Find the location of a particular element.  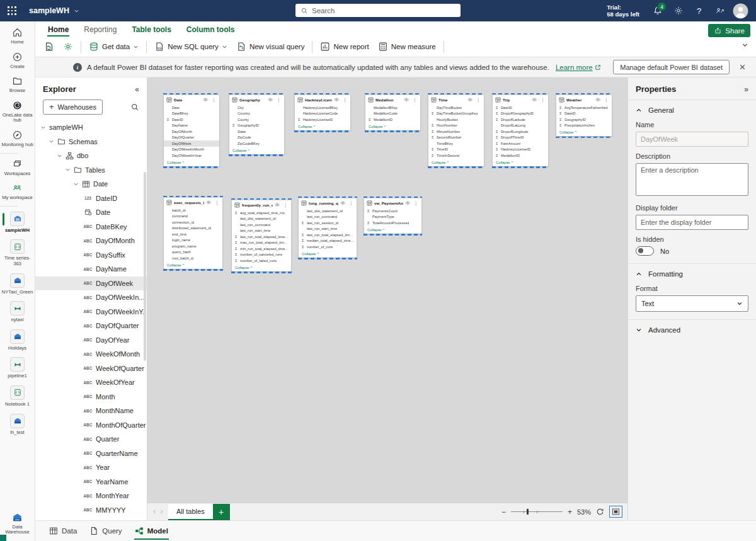

nav-item-workspaces: Workspaces is located at coordinates (18, 168).